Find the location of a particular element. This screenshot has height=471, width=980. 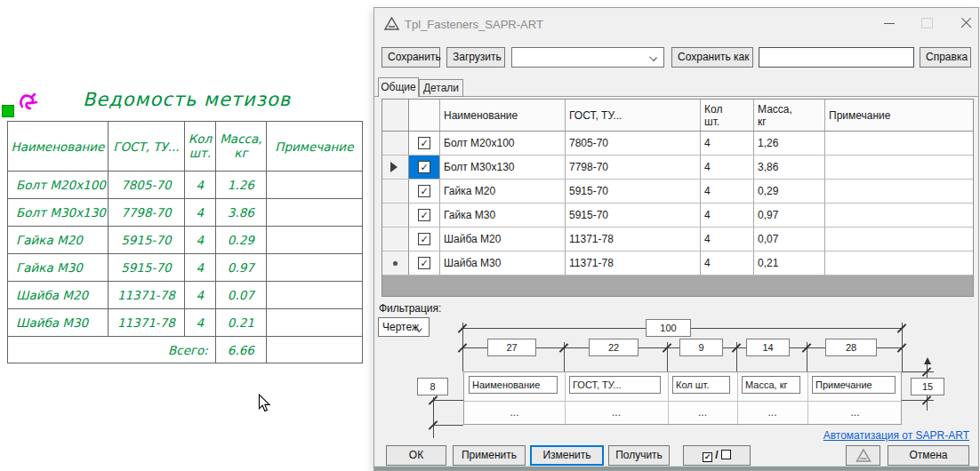

col-width-input-3: 9 is located at coordinates (701, 347).